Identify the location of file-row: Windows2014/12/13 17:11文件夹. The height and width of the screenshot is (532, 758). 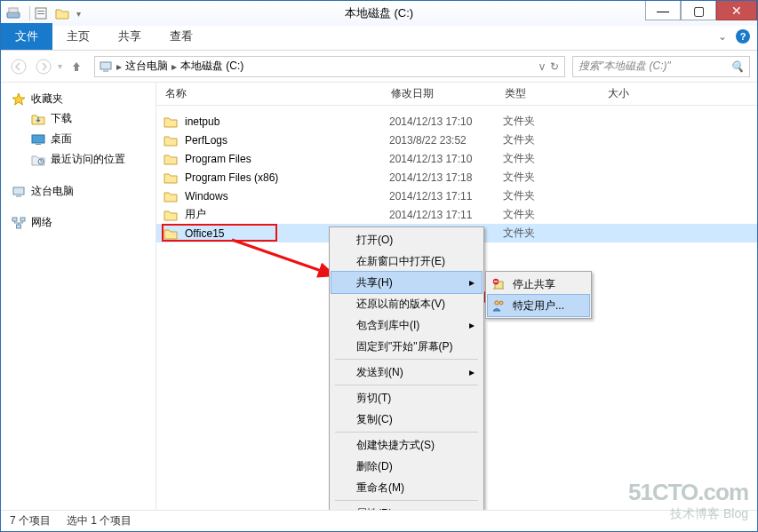
(457, 195).